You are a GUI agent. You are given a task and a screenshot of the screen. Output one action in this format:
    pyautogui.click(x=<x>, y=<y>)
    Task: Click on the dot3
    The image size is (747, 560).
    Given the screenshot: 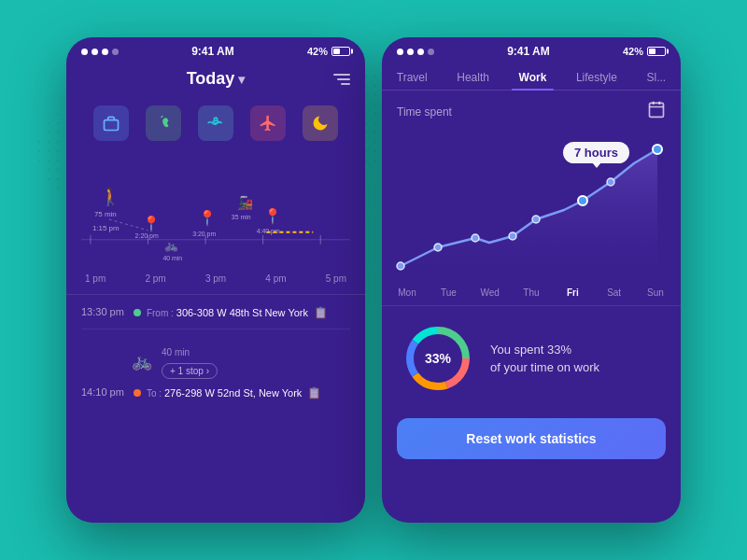 What is the action you would take?
    pyautogui.click(x=105, y=52)
    